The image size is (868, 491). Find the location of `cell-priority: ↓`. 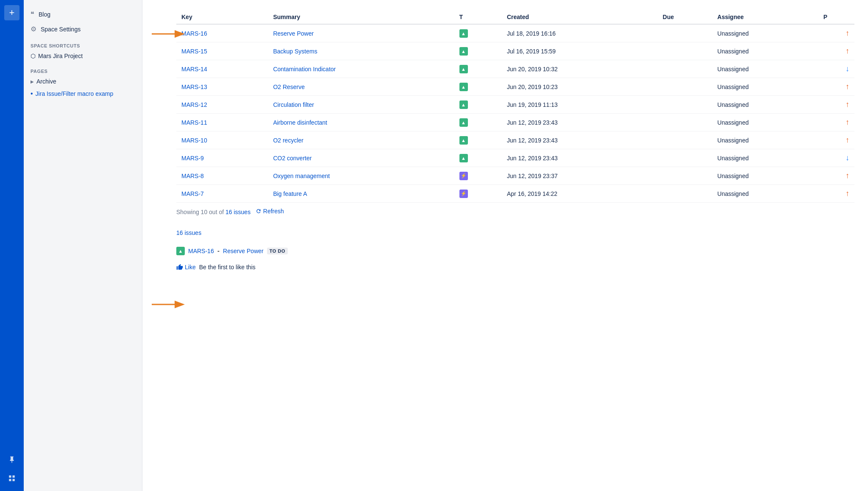

cell-priority: ↓ is located at coordinates (837, 158).